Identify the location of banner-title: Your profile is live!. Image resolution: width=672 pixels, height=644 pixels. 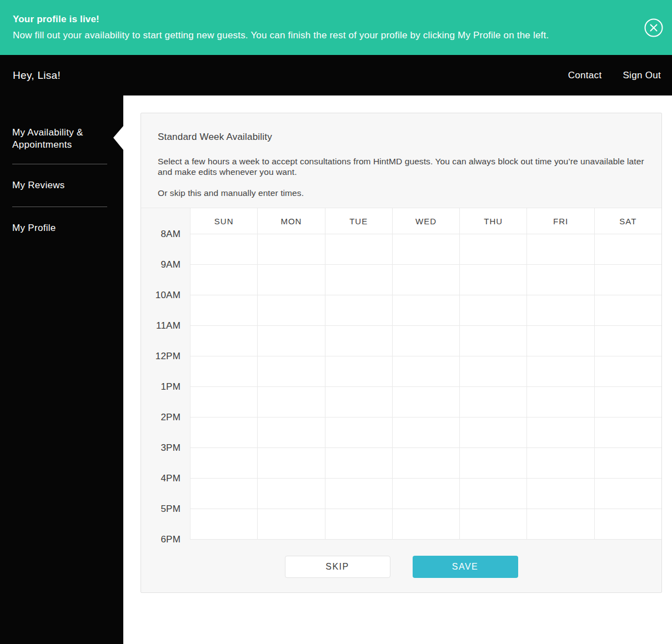
(320, 19).